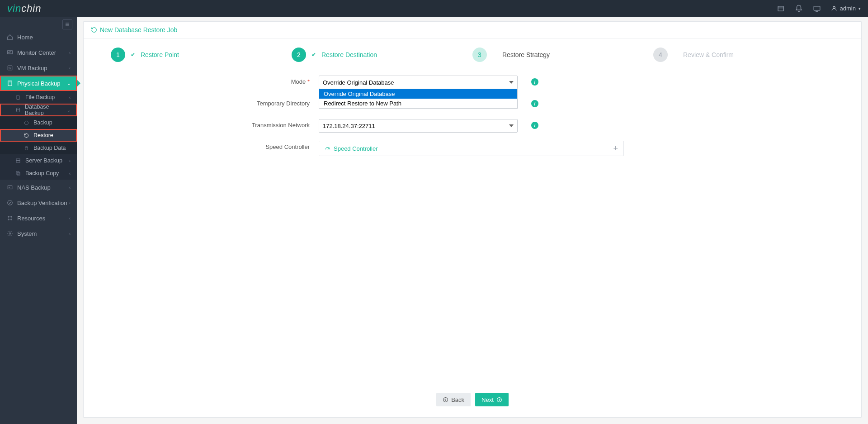  Describe the element at coordinates (10, 37) in the screenshot. I see `home-icon` at that location.